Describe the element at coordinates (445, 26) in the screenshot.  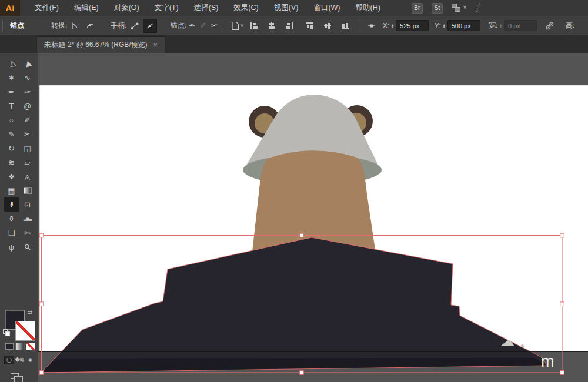
I see `y-stepper: ▲▼` at that location.